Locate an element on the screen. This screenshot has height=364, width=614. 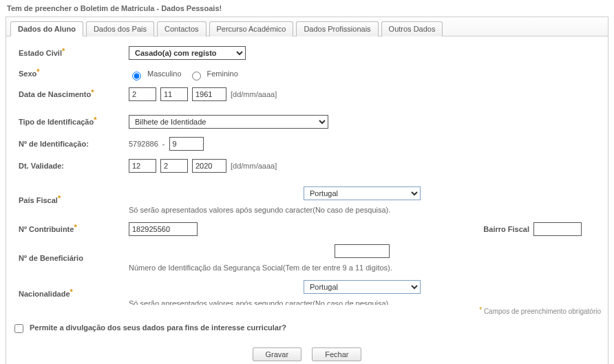
divulgacao-checkbox is located at coordinates (19, 329).